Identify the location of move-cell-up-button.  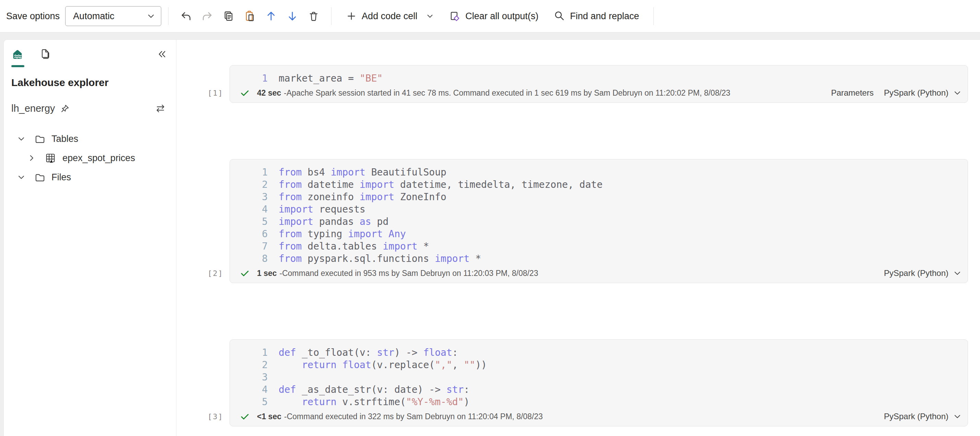
(271, 16).